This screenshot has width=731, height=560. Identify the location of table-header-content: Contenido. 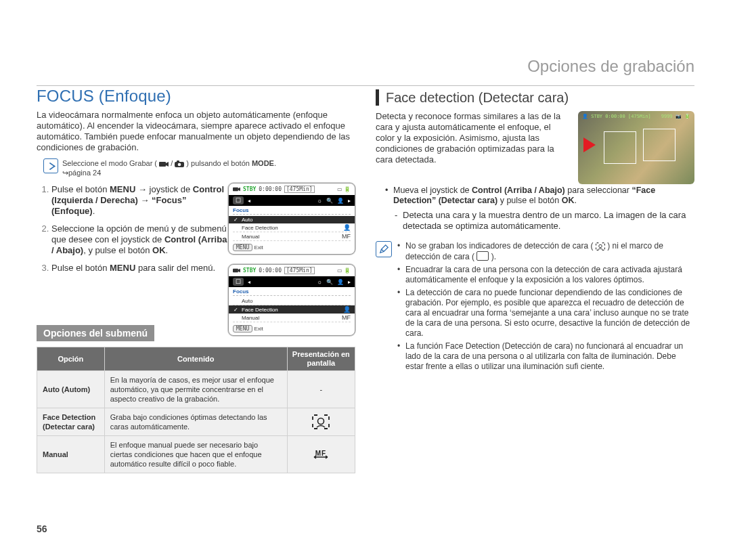
(196, 359).